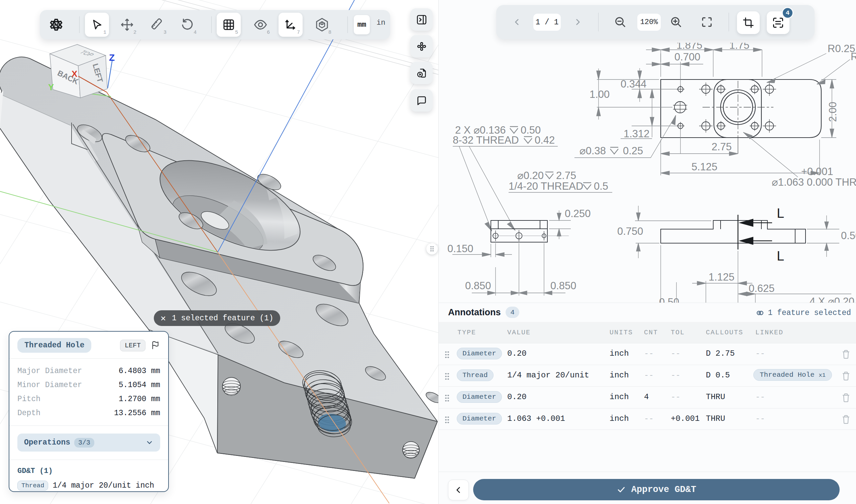 The width and height of the screenshot is (856, 504). What do you see at coordinates (853, 56) in the screenshot?
I see `svg-text: R0` at bounding box center [853, 56].